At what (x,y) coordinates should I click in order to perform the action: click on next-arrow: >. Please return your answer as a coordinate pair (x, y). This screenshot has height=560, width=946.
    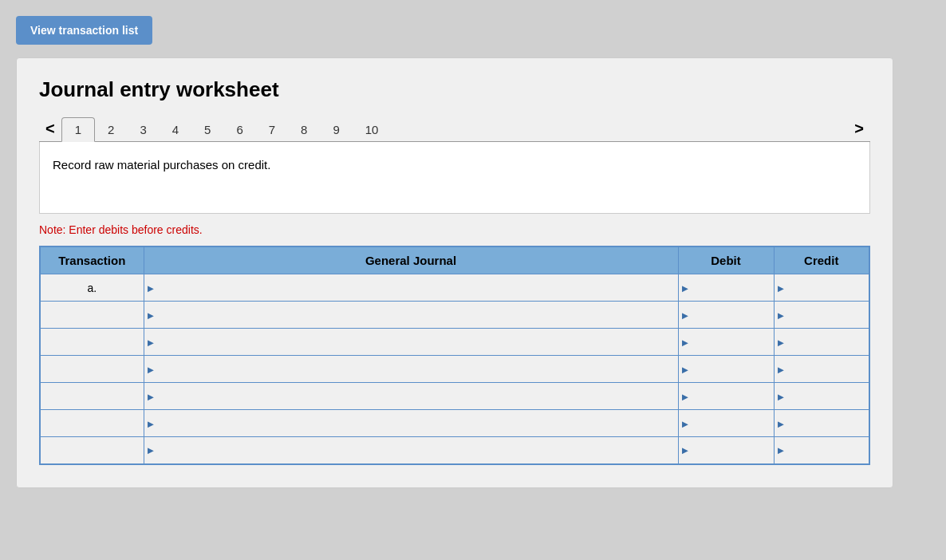
    Looking at the image, I should click on (859, 129).